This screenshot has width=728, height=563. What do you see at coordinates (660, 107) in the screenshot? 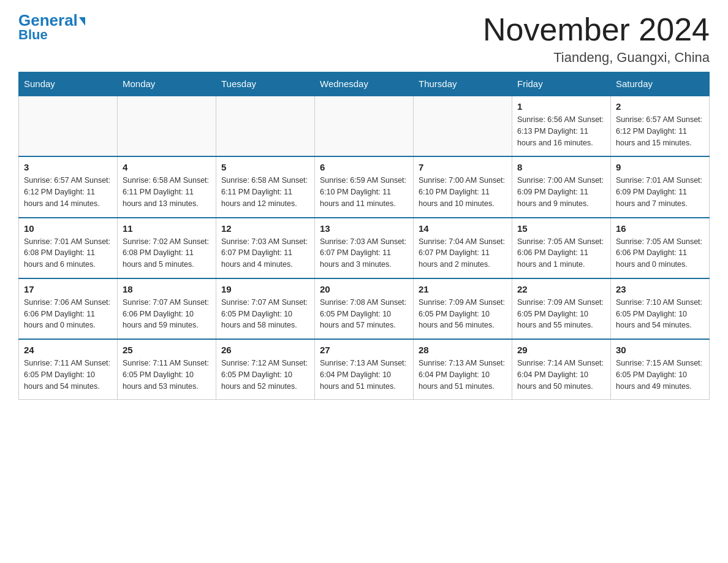
I see `day-number: 2` at bounding box center [660, 107].